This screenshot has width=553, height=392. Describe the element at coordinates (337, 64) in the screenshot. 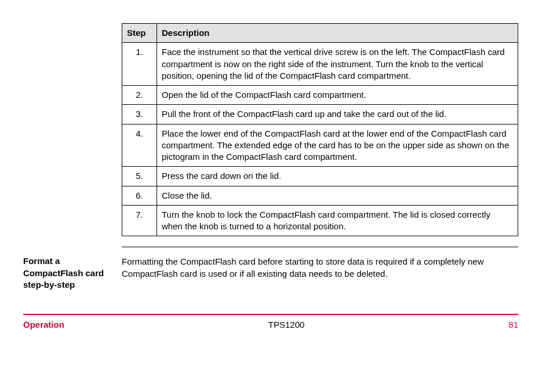

I see `step-description: Face the instrument so that the vertical…` at that location.